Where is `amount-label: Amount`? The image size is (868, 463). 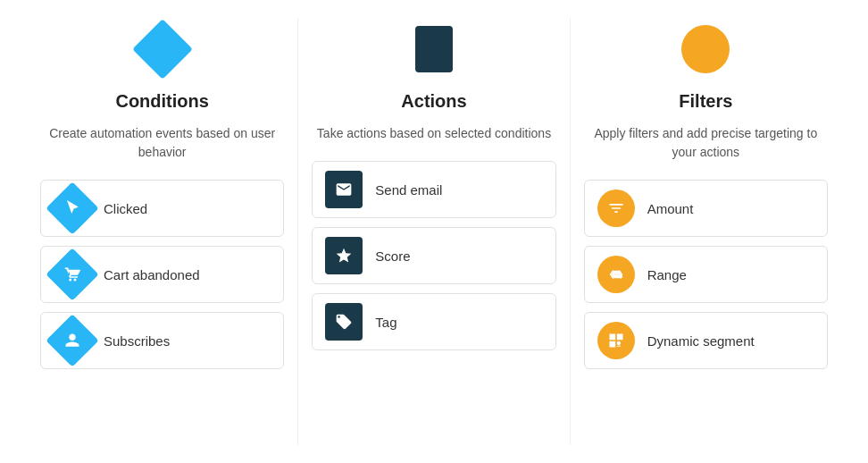
amount-label: Amount is located at coordinates (671, 209).